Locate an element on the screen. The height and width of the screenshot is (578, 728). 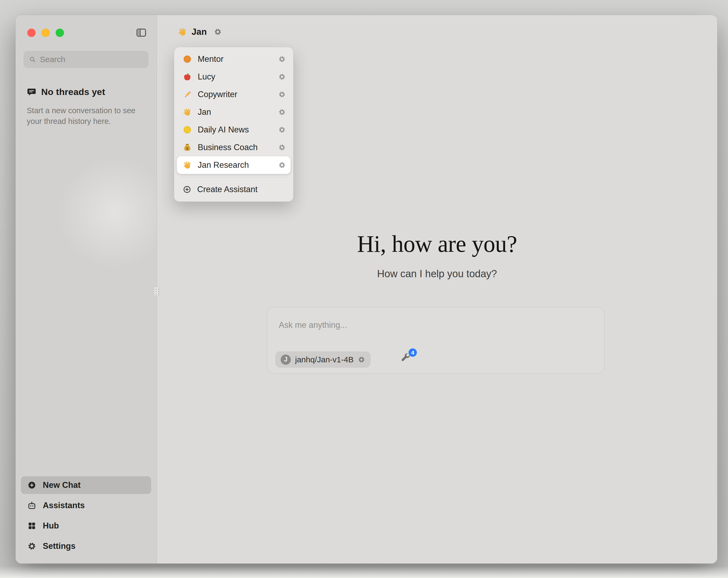
sidebar-resize-handle is located at coordinates (157, 291).